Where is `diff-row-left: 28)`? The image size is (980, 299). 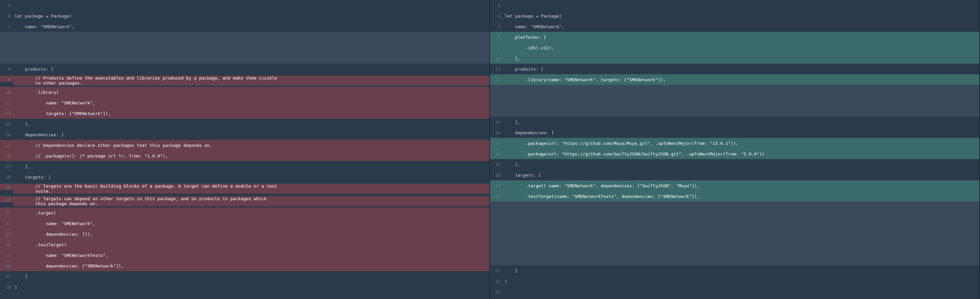
diff-row-left: 28) is located at coordinates (245, 287).